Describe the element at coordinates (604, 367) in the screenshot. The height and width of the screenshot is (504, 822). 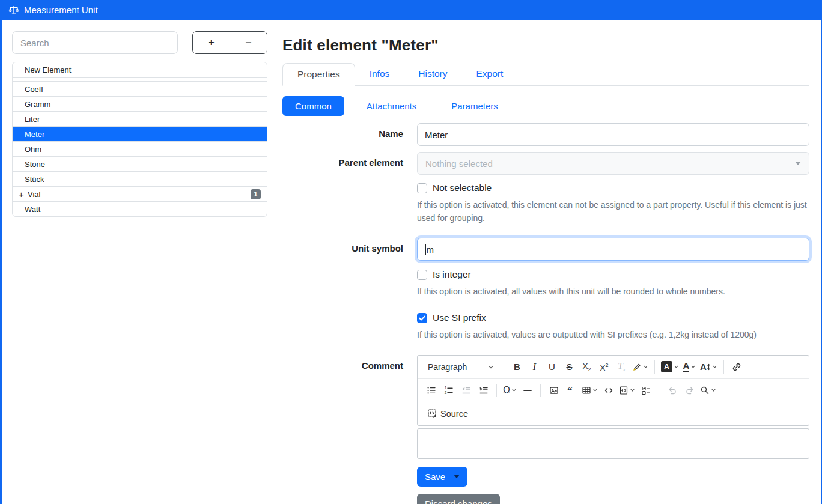
I see `superscript-button: X2` at that location.